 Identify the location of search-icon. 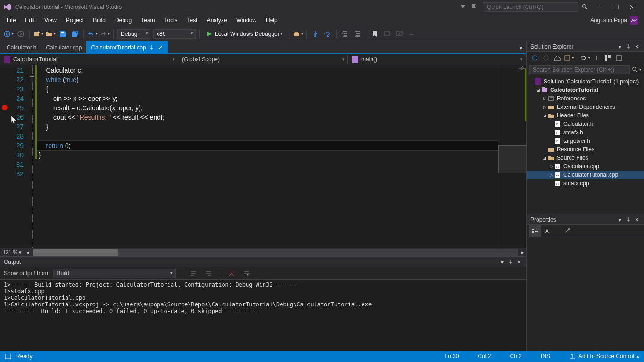
(585, 7).